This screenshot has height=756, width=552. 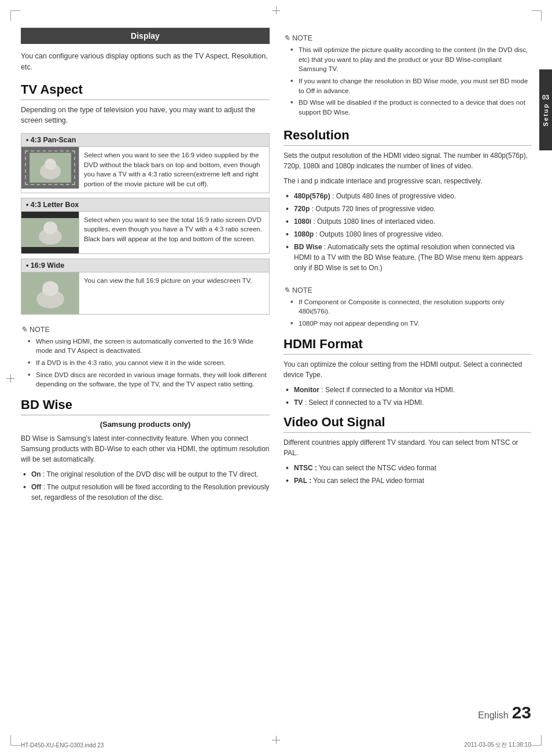 I want to click on display-header: Display, so click(x=145, y=36).